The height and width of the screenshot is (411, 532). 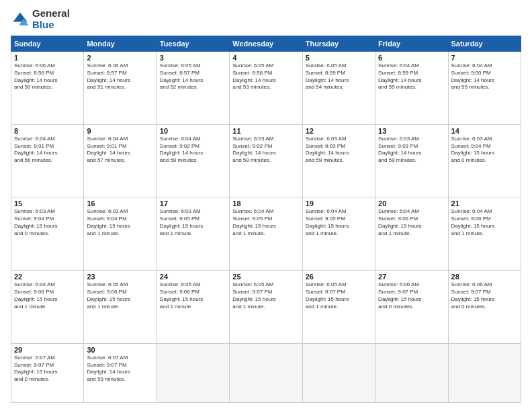 I want to click on day-number: 27, so click(x=411, y=277).